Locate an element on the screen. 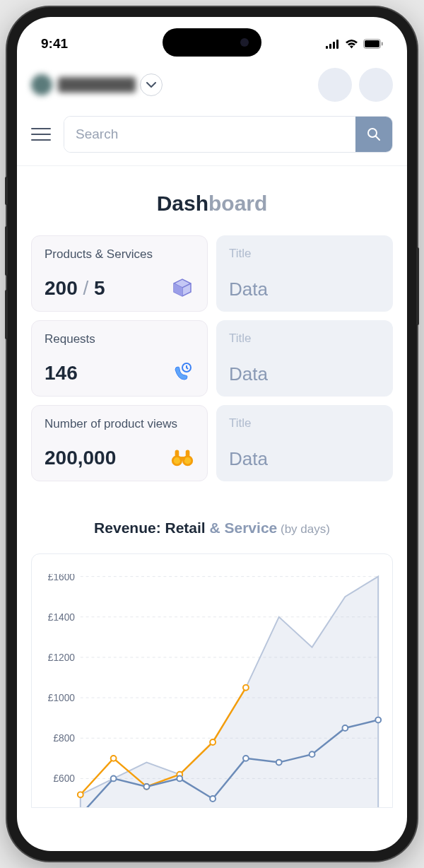 This screenshot has height=868, width=424. wifi-icon is located at coordinates (352, 44).